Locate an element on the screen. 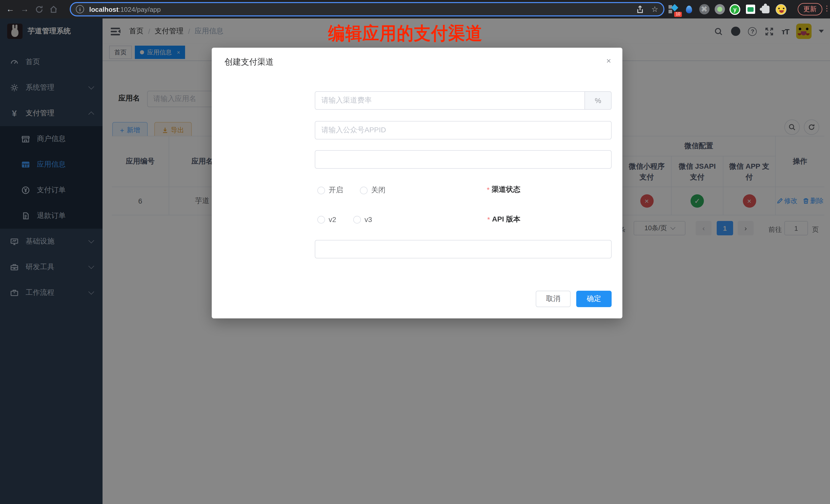  input-placeholder: 请输入渠道费率 is located at coordinates (346, 100).